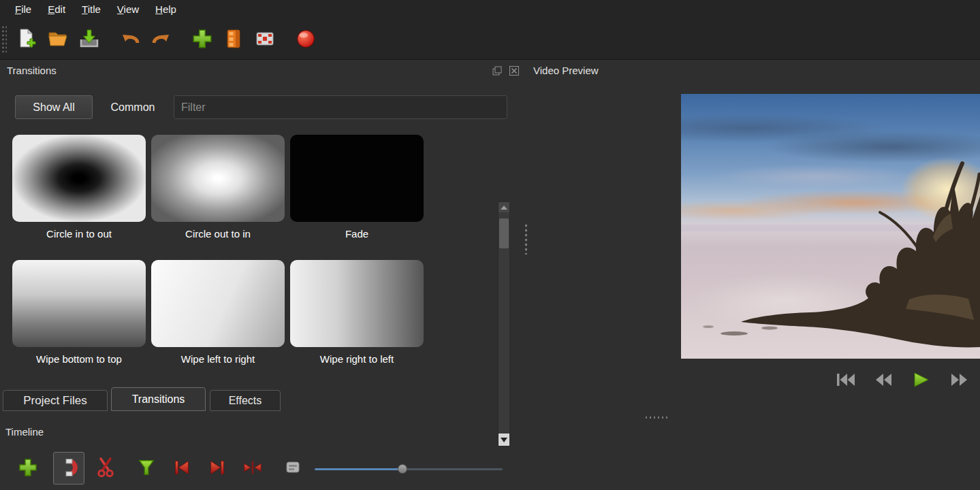  Describe the element at coordinates (146, 468) in the screenshot. I see `add-marker-button` at that location.